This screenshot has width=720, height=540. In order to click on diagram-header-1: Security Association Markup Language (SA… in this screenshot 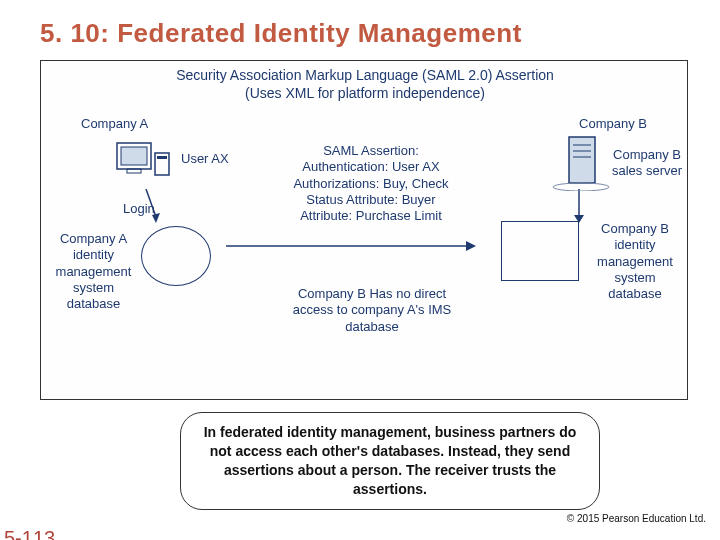, I will do `click(365, 76)`.